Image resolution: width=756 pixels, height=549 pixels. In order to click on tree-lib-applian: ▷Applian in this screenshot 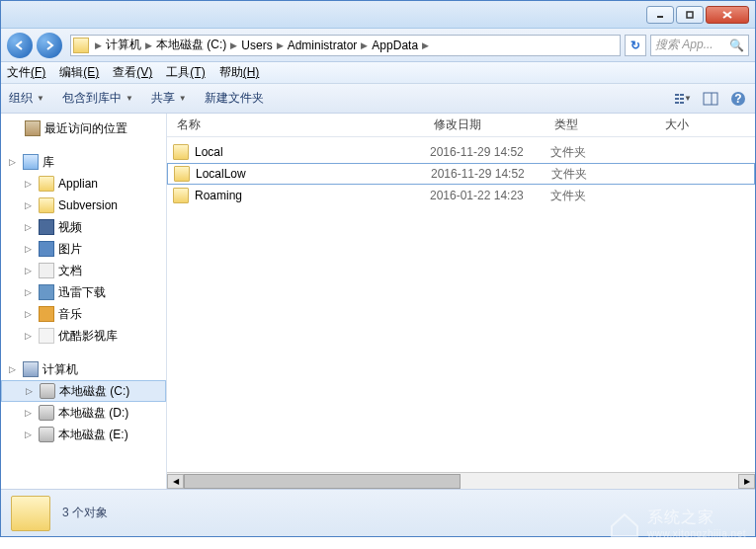, I will do `click(83, 184)`.